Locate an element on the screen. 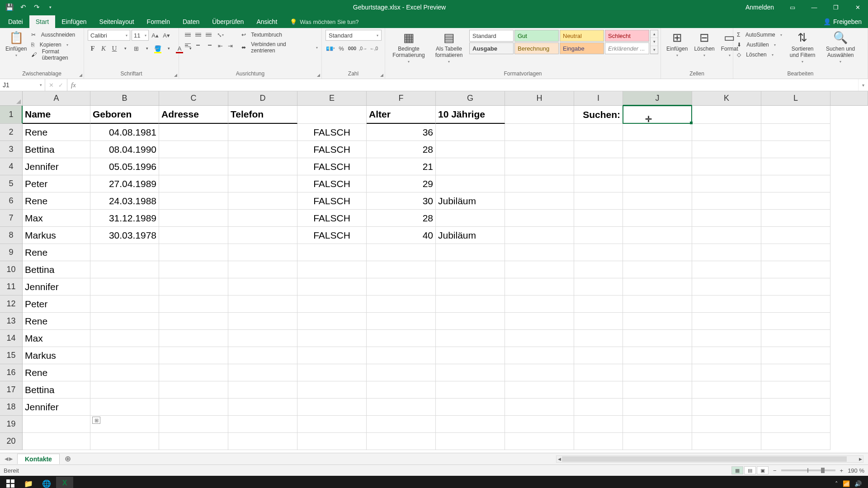 The image size is (868, 488). row-header-1: 1 is located at coordinates (11, 115).